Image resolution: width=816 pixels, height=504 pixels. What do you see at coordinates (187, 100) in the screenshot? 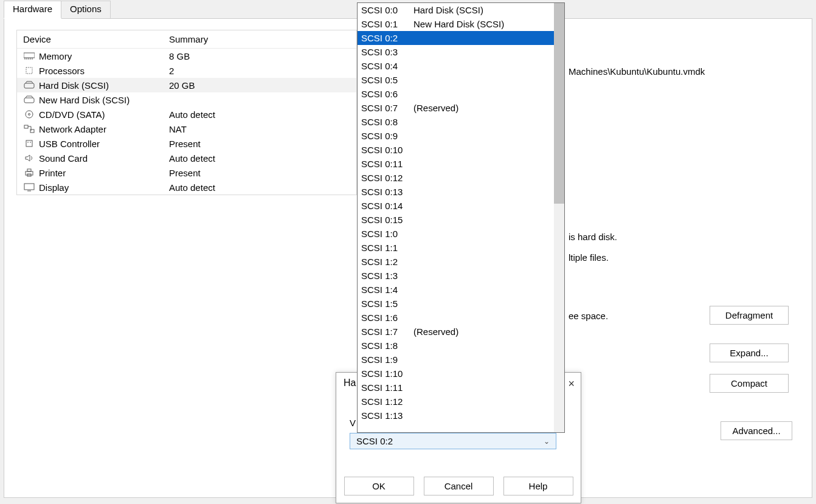
I see `device-row: New Hard Disk (SCSI)` at bounding box center [187, 100].